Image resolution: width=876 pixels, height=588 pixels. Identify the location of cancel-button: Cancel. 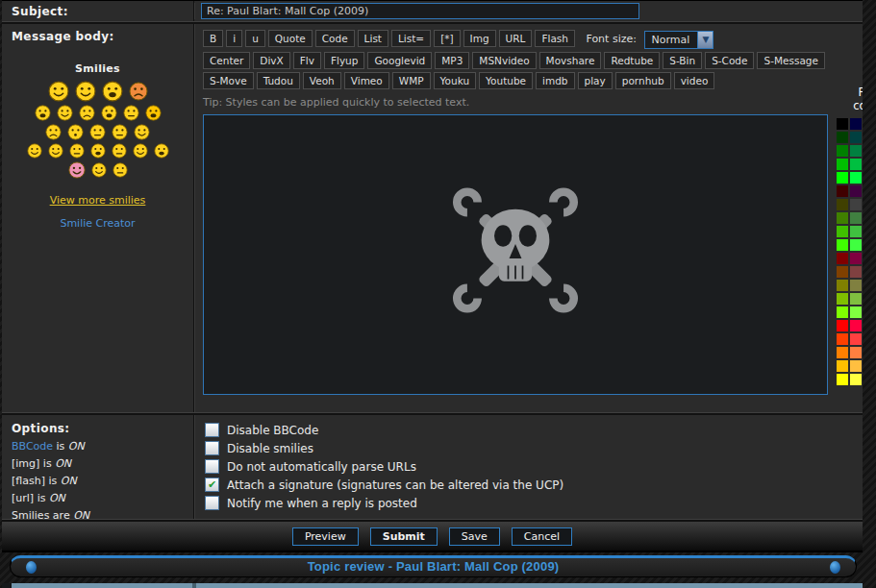
(542, 536).